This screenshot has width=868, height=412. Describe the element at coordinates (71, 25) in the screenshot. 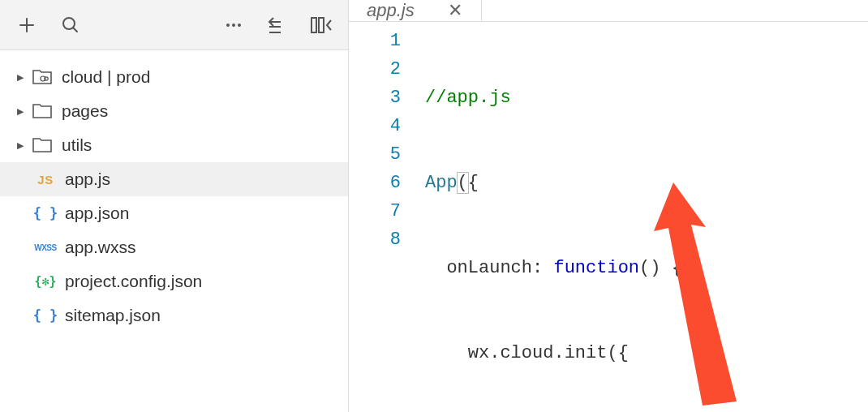

I see `search-button` at that location.